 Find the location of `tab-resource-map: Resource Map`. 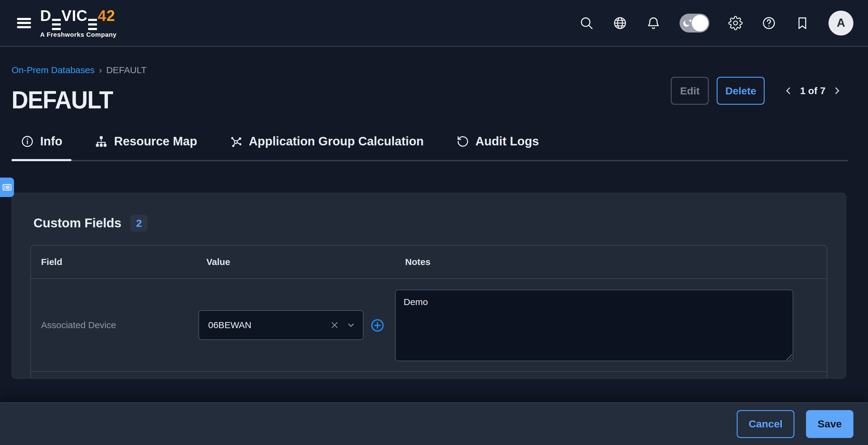

tab-resource-map: Resource Map is located at coordinates (146, 145).